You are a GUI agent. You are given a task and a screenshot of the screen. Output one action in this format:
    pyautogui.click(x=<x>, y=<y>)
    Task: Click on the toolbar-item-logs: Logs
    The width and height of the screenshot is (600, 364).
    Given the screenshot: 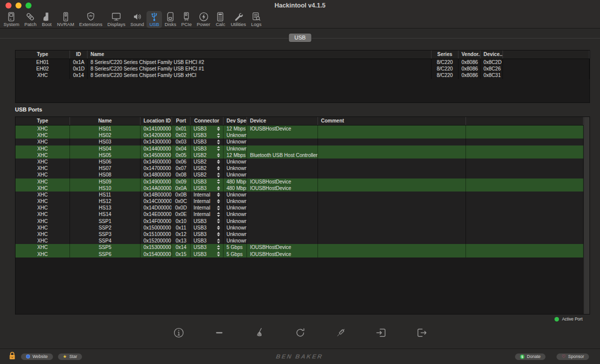 What is the action you would take?
    pyautogui.click(x=256, y=20)
    